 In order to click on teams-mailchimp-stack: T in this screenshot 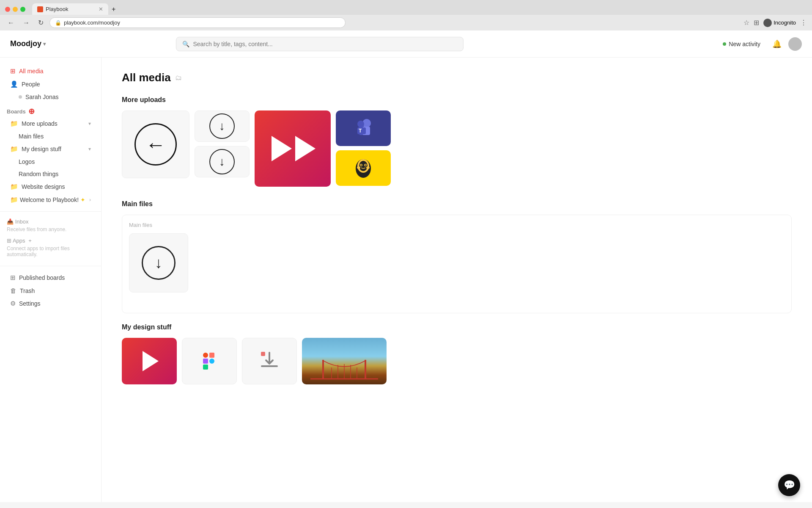, I will do `click(363, 149)`.